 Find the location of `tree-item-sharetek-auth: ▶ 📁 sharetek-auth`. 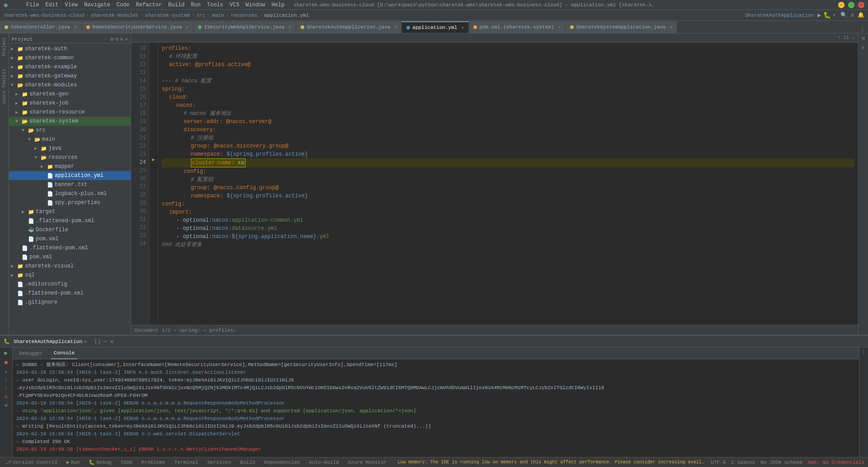

tree-item-sharetek-auth: ▶ 📁 sharetek-auth is located at coordinates (70, 49).